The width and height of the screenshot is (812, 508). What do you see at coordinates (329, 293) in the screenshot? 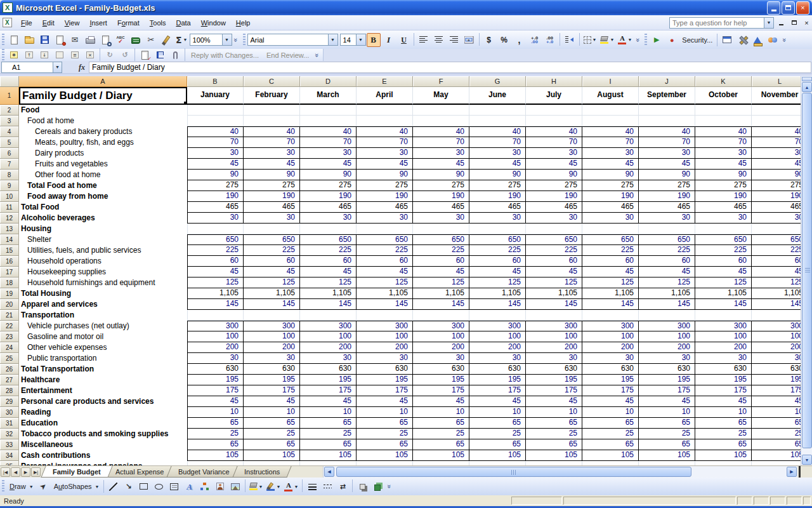
I see `cell-D19: 1,105` at bounding box center [329, 293].